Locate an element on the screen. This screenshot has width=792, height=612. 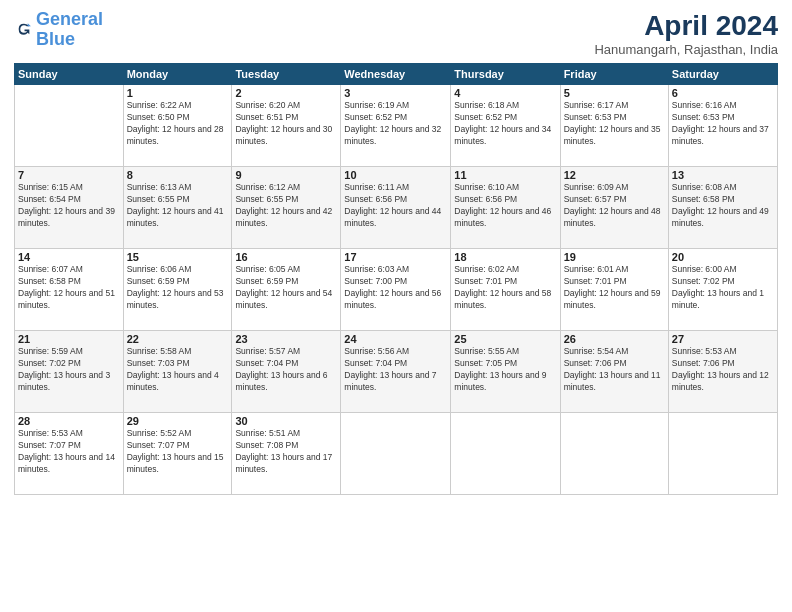
day-number: 2 is located at coordinates (286, 93).